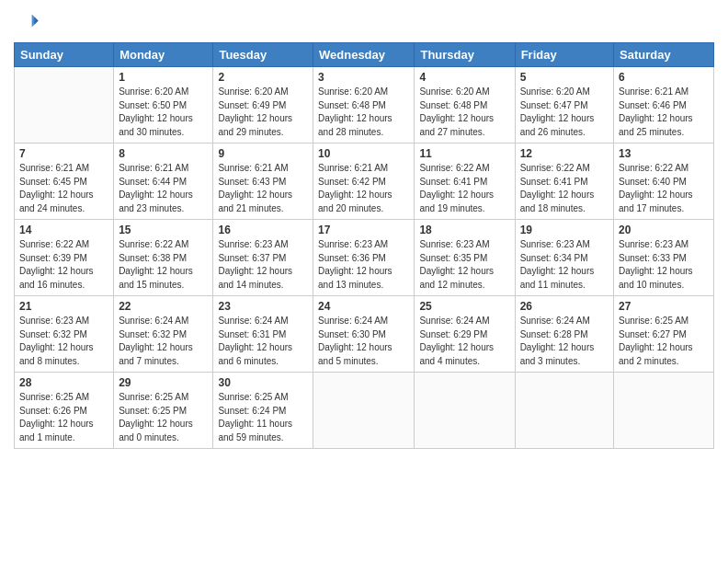 The height and width of the screenshot is (563, 728). Describe the element at coordinates (465, 105) in the screenshot. I see `day-cell: 4Sunrise: 6:20 AM Sunset: 6:48 PM Daylig…` at that location.